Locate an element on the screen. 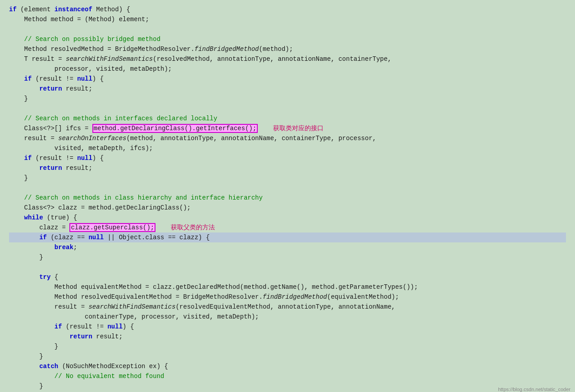 Image resolution: width=575 pixels, height=392 pixels. code-line: // Search on possibly bridged method is located at coordinates (288, 39).